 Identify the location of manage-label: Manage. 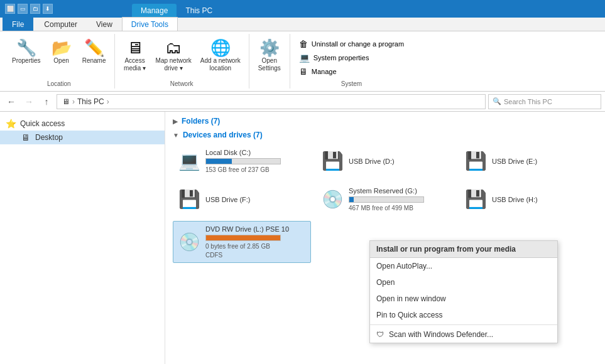
(324, 72).